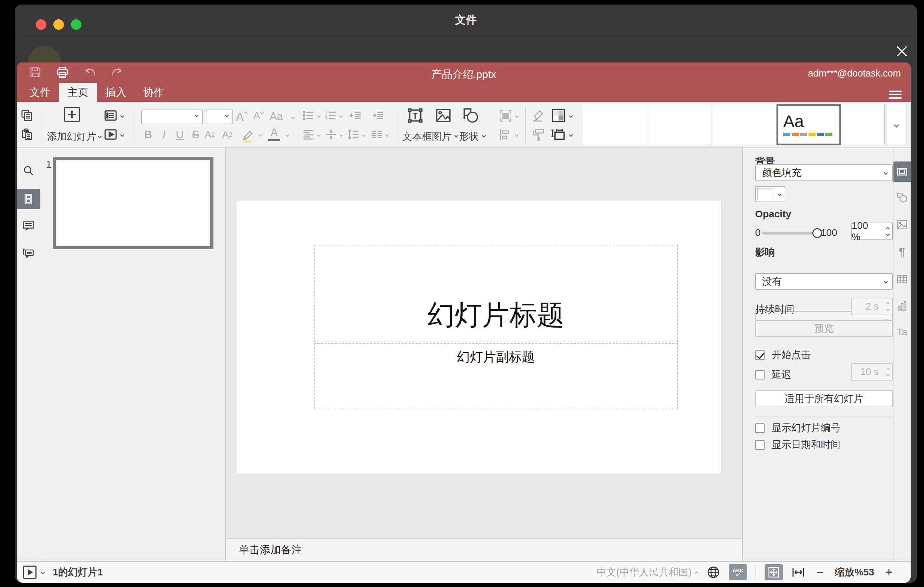 The width and height of the screenshot is (924, 587). What do you see at coordinates (820, 572) in the screenshot?
I see `zoom-out-icon: −` at bounding box center [820, 572].